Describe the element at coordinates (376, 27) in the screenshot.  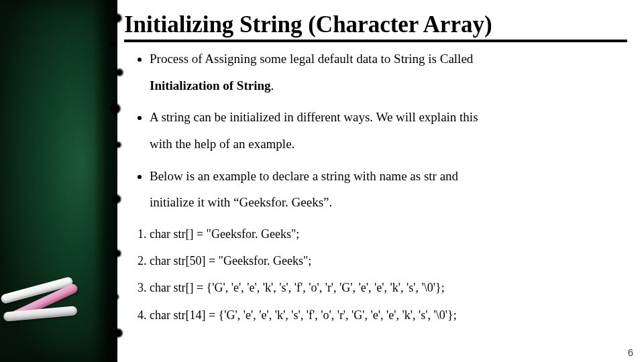
I see `title-underline: Initializing String (Character Array)` at that location.